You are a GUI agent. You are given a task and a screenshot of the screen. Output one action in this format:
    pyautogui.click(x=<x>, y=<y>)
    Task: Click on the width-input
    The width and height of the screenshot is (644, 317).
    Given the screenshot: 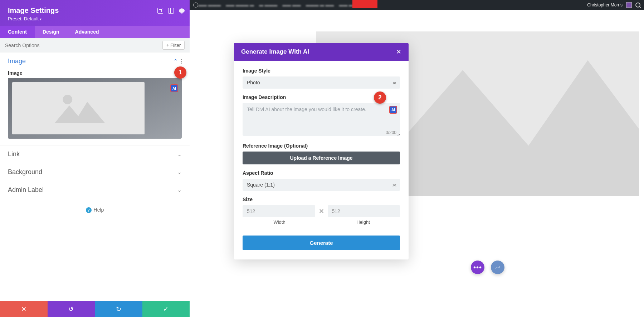 What is the action you would take?
    pyautogui.click(x=279, y=211)
    